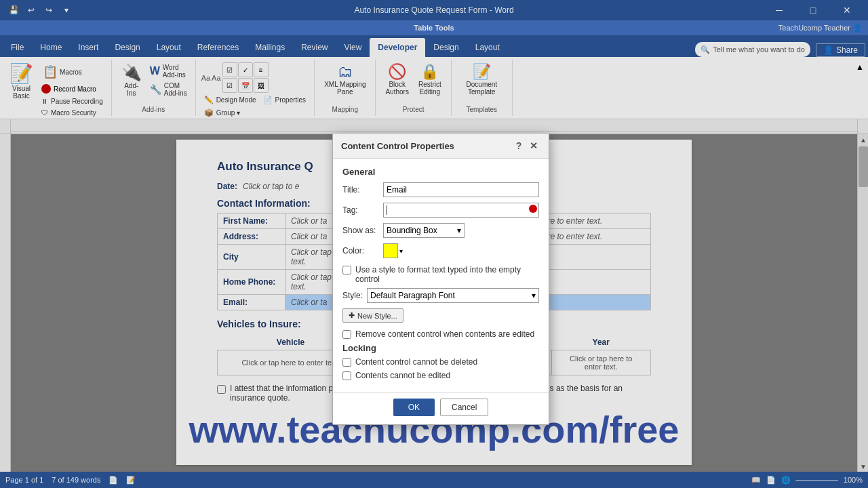  Describe the element at coordinates (441, 146) in the screenshot. I see `dialog-title-bar: Content Control Properties ? ✕` at that location.